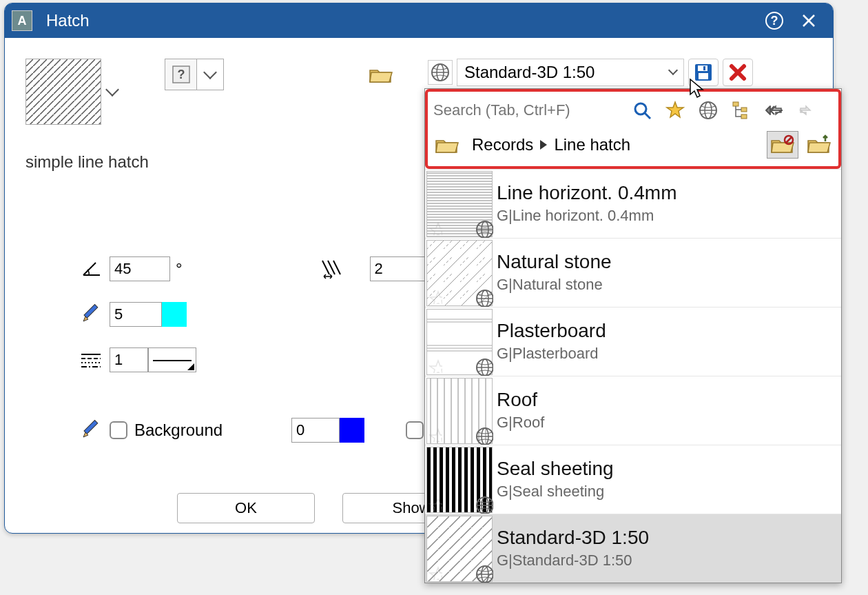  What do you see at coordinates (554, 262) in the screenshot?
I see `list-item-title: Natural stone` at bounding box center [554, 262].